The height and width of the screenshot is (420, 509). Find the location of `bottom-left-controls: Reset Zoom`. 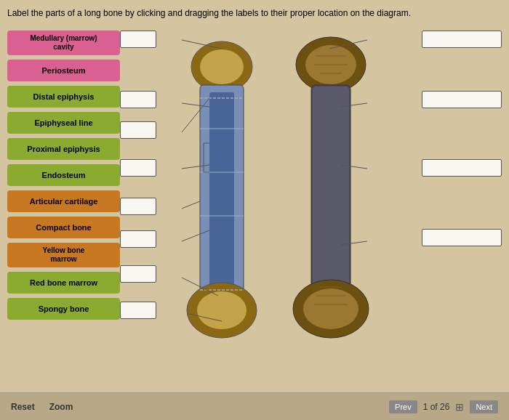

bottom-left-controls: Reset Zoom is located at coordinates (42, 407).